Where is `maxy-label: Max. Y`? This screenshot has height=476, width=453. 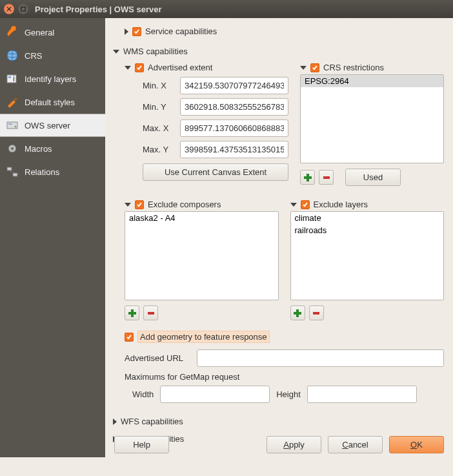
maxy-label: Max. Y is located at coordinates (159, 150).